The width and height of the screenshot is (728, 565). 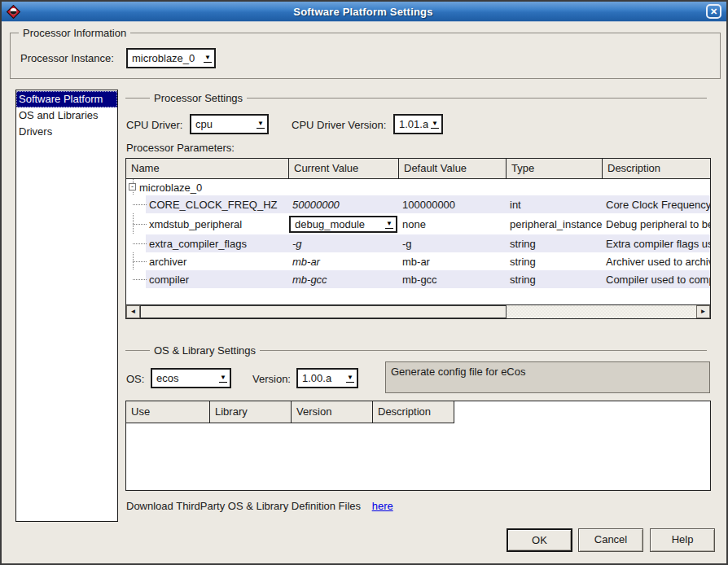 I want to click on scrollbar-track, so click(x=601, y=312).